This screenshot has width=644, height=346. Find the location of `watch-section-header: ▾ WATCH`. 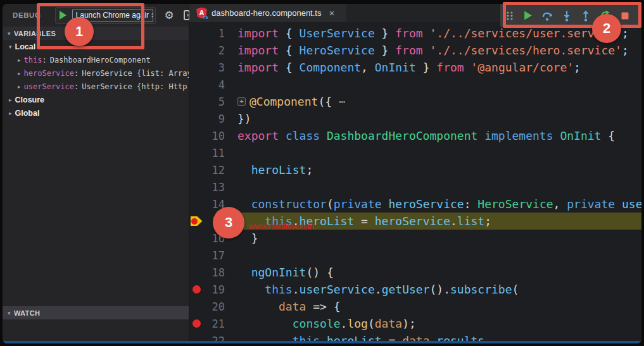

watch-section-header: ▾ WATCH is located at coordinates (96, 312).